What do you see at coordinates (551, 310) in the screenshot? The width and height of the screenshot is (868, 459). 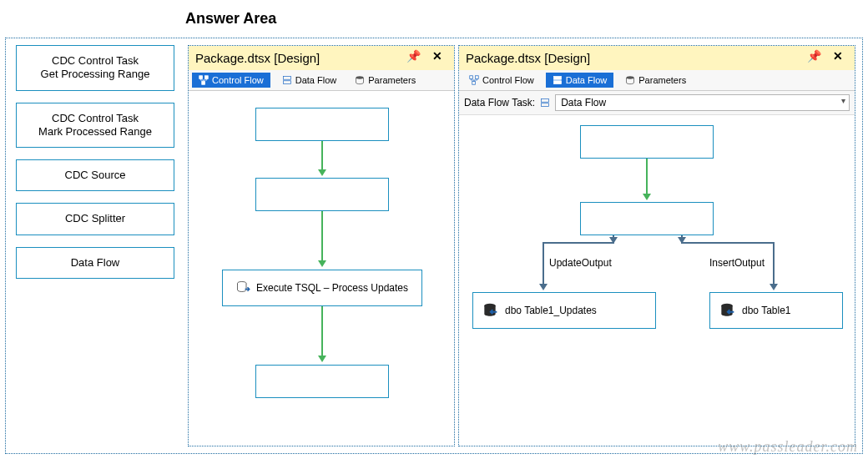 I see `destination-label: dbo Table1_Updates` at bounding box center [551, 310].